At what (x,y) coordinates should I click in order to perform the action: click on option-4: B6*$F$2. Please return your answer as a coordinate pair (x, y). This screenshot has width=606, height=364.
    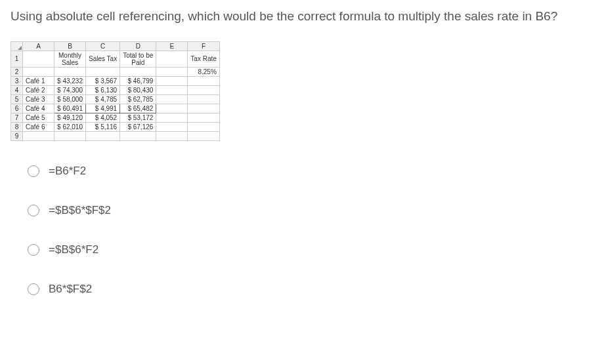
    Looking at the image, I should click on (303, 289).